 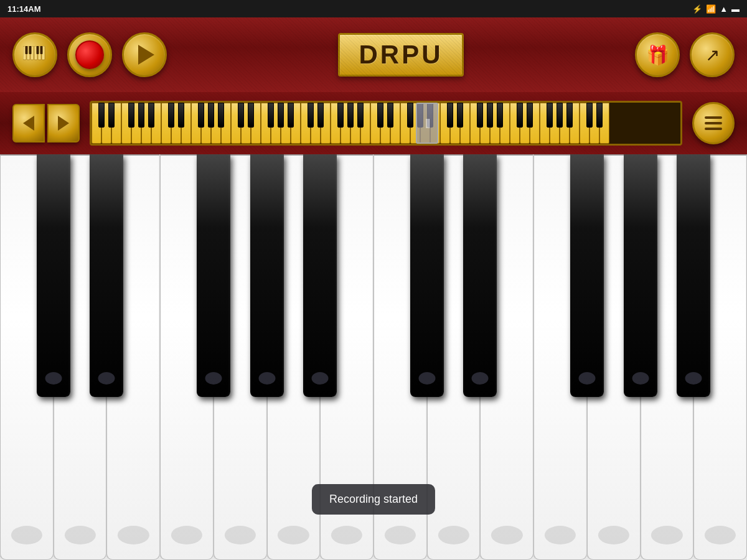 What do you see at coordinates (723, 9) in the screenshot?
I see `wifi-icon: ▲` at bounding box center [723, 9].